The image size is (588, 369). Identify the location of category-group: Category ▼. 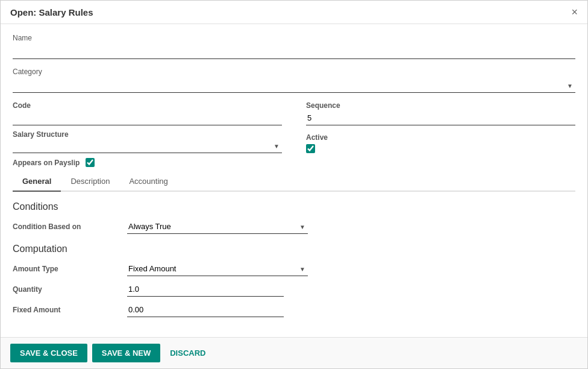
(294, 80).